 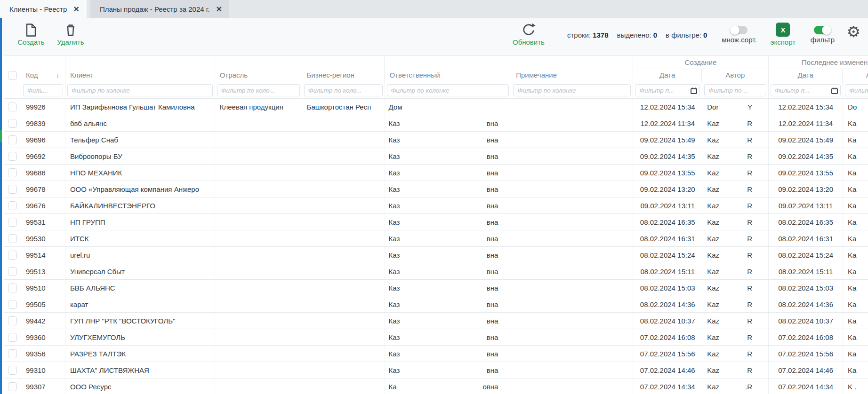 I want to click on client-filter-input, so click(x=140, y=90).